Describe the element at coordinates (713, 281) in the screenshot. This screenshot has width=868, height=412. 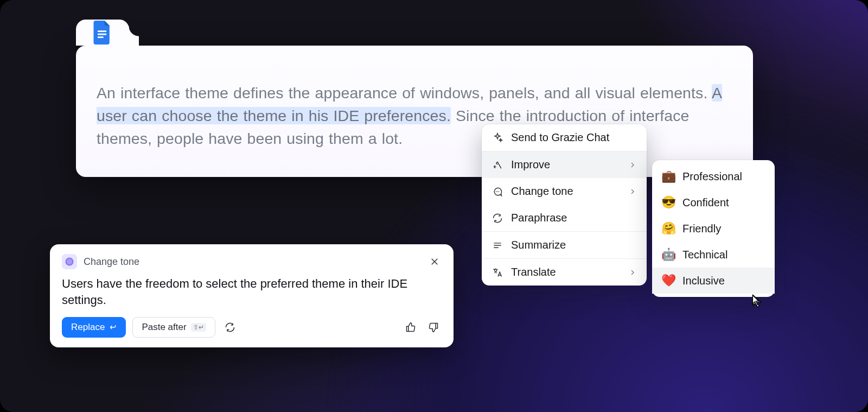
I see `tone-item-inclusive: ❤️Inclusive` at that location.